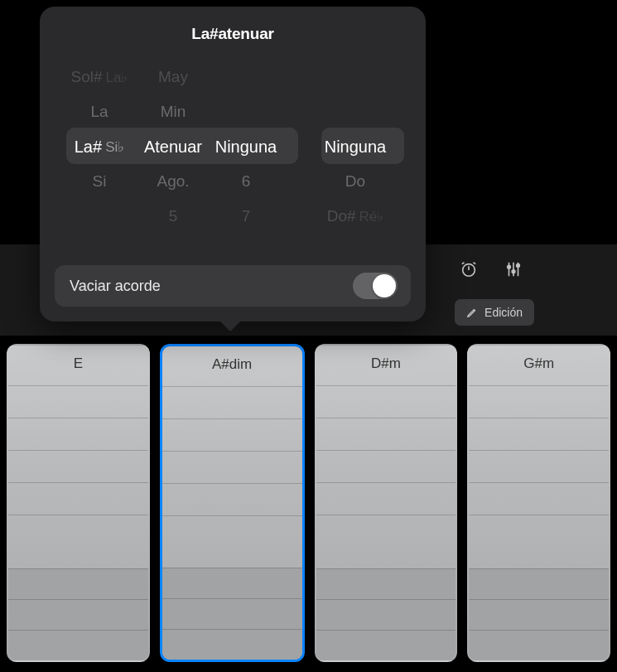  Describe the element at coordinates (99, 147) in the screenshot. I see `root-picker: Sol#La♭ La La#Si♭ Si` at that location.